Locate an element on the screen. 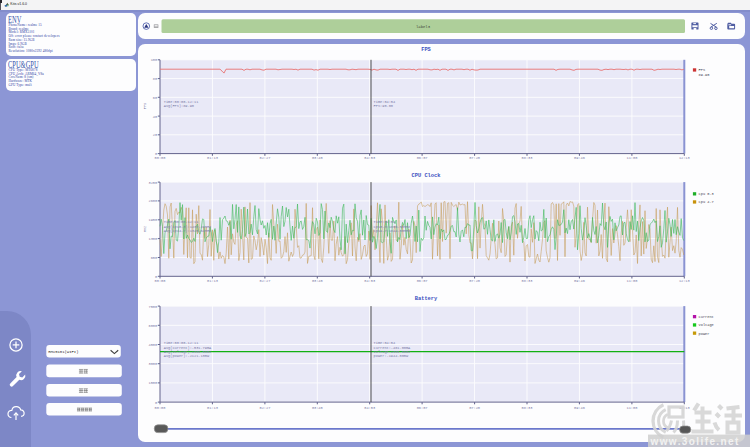 This screenshot has height=447, width=750. svg-text: cpu 4-7 is located at coordinates (706, 202).